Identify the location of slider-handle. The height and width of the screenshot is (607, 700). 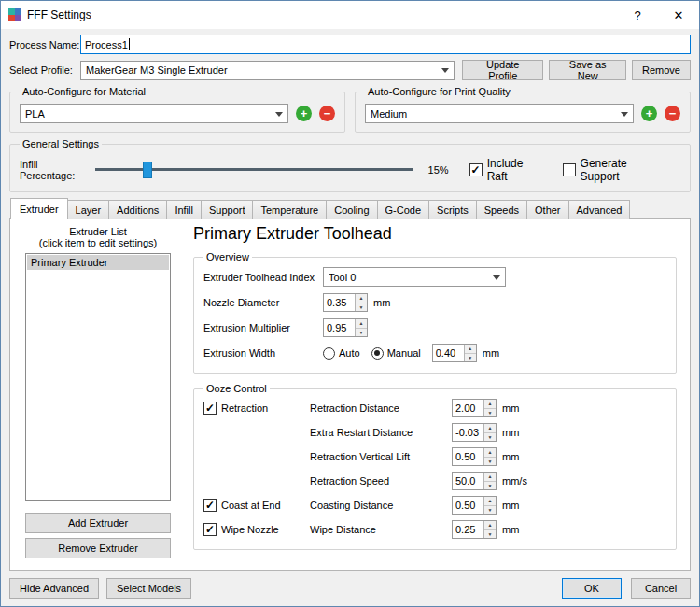
(147, 170).